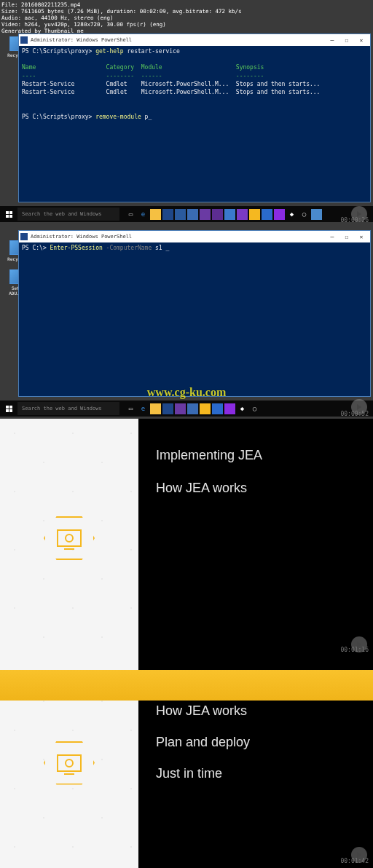 Image resolution: width=373 pixels, height=868 pixels. I want to click on prompt-path: PS C:\>, so click(36, 248).